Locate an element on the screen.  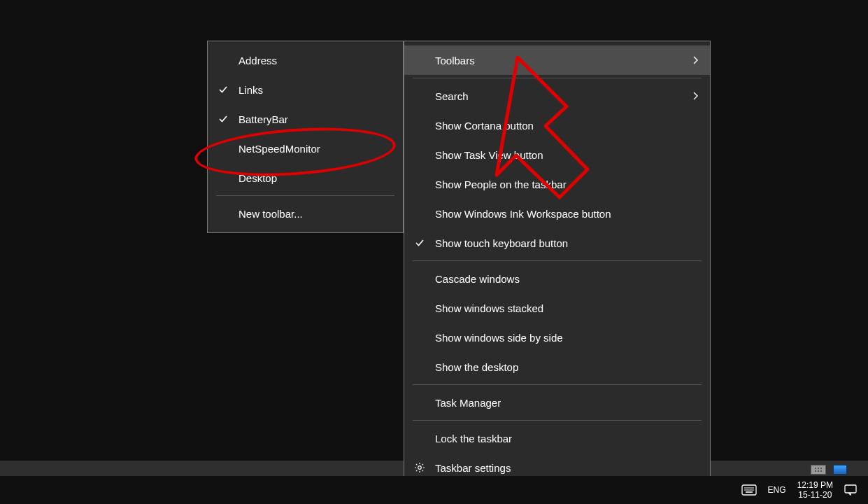
menu-item-lock-taskbar: Lock the taskbar is located at coordinates (557, 438).